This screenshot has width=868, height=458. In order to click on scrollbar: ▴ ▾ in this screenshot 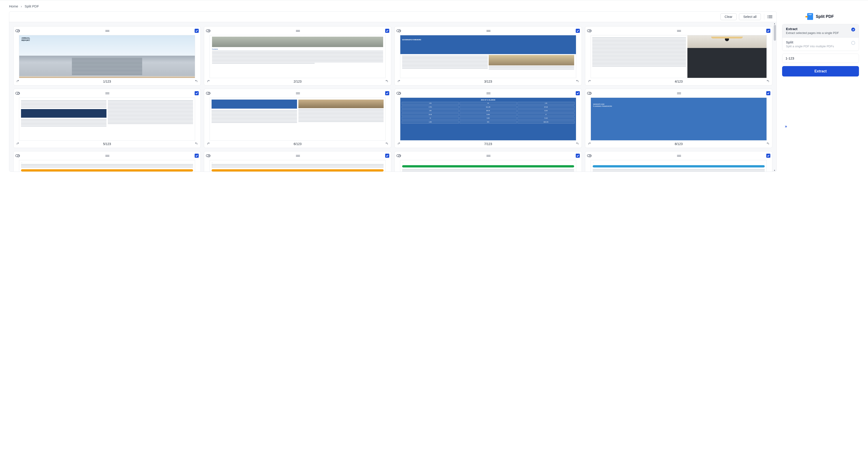, I will do `click(775, 97)`.